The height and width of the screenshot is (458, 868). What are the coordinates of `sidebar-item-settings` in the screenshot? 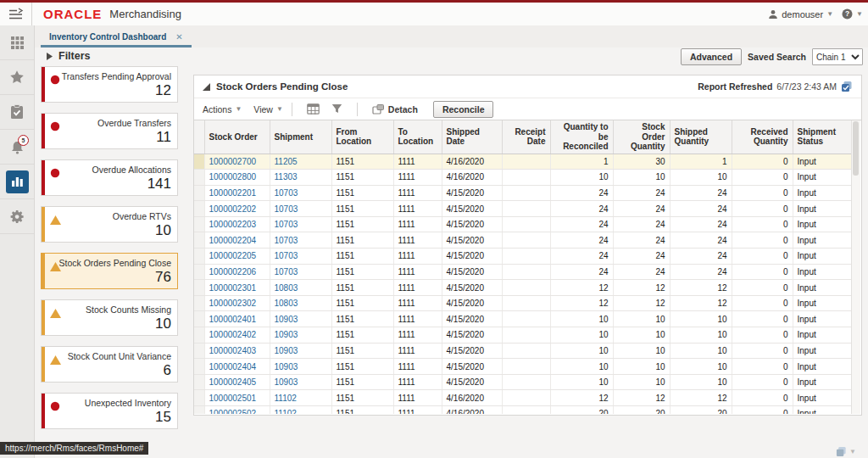 It's located at (17, 217).